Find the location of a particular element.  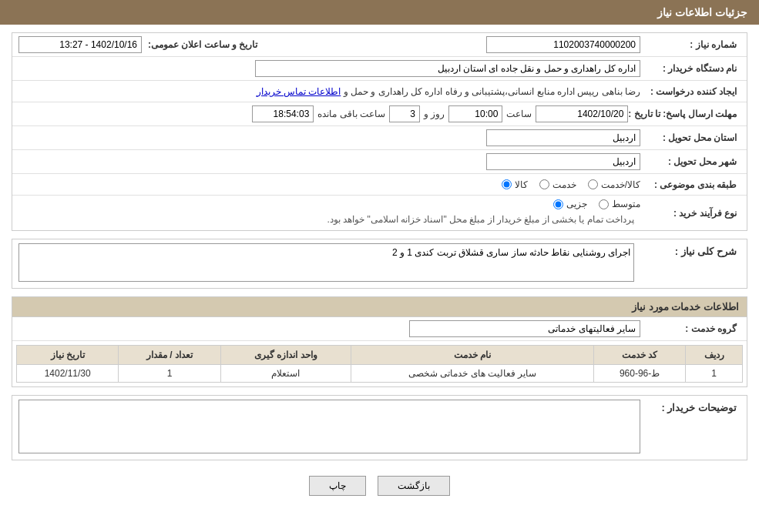

ijad-konande-link: اطلاعات تماس خریدار is located at coordinates (299, 92).